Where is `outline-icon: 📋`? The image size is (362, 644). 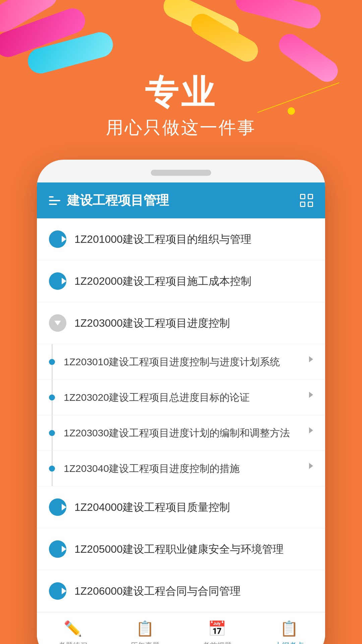 outline-icon: 📋 is located at coordinates (289, 629).